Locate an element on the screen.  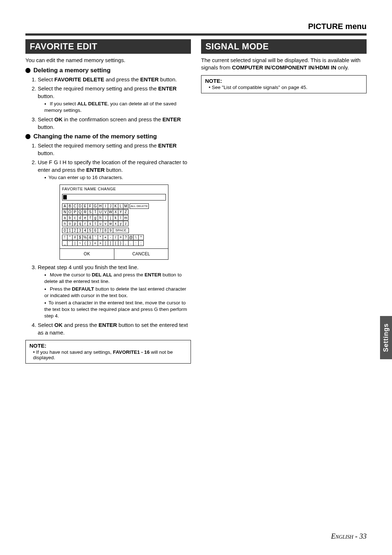
osd-key: 0 is located at coordinates (65, 230).